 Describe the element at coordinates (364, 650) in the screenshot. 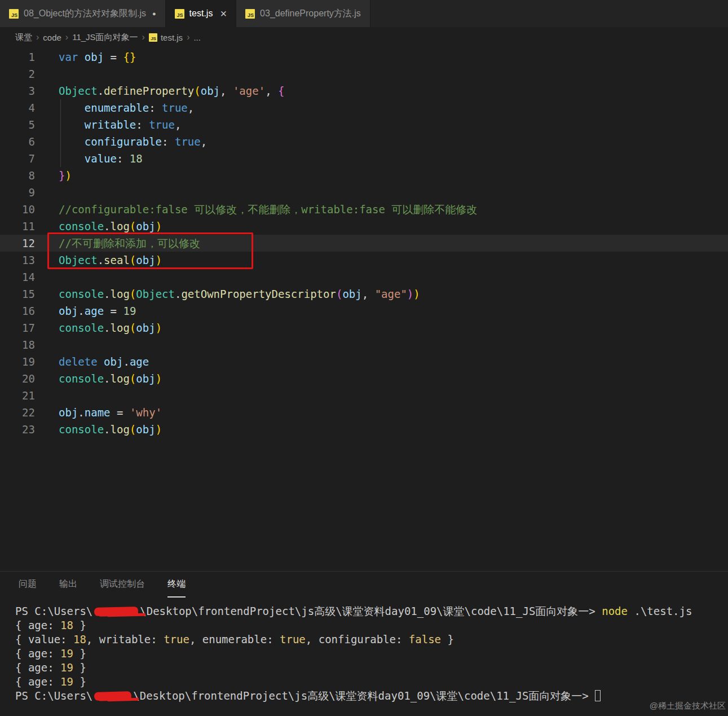

I see `terminal-output: PS C:\Users\\Desktop\frontendProject\js高…` at that location.